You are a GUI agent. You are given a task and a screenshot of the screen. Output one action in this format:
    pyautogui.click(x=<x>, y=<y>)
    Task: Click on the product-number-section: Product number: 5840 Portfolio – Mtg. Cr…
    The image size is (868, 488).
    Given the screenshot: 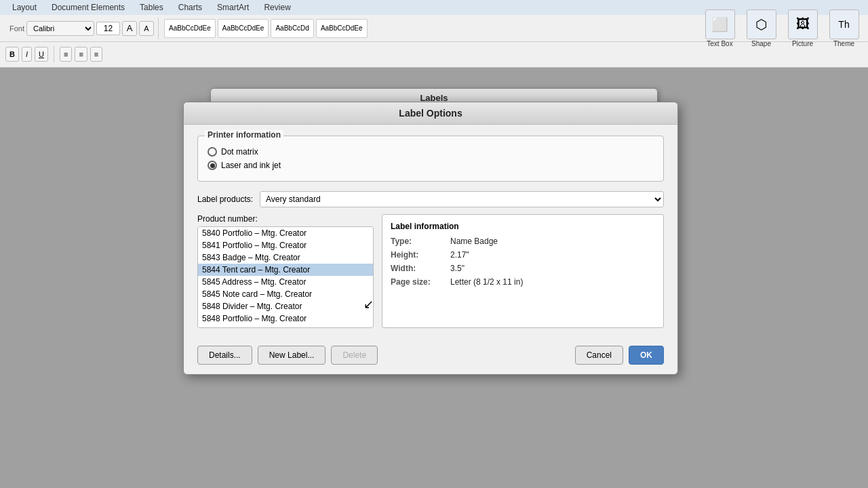 What is the action you would take?
    pyautogui.click(x=285, y=271)
    